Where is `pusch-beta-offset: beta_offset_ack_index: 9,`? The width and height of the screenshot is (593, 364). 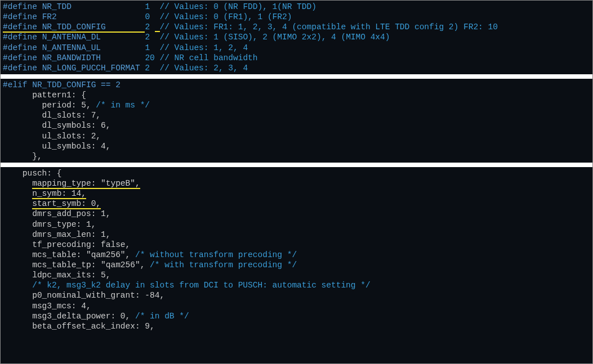 pusch-beta-offset: beta_offset_ack_index: 9, is located at coordinates (296, 326).